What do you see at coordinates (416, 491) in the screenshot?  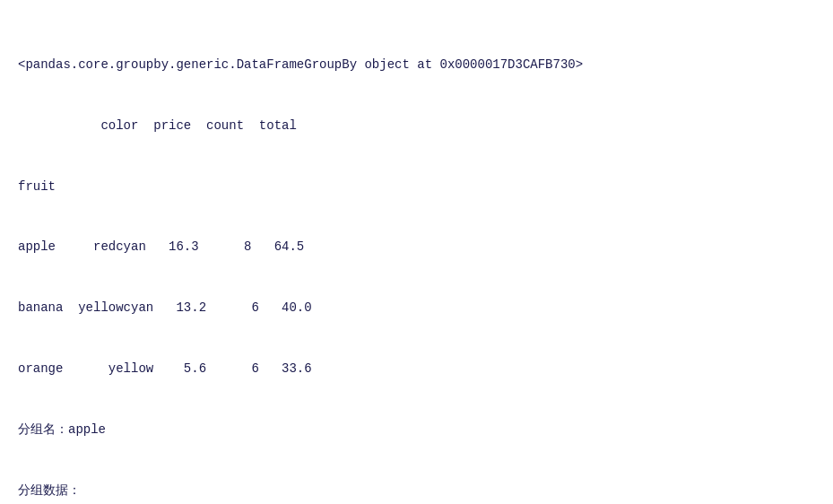 I see `line-8: 分组数据：` at bounding box center [416, 491].